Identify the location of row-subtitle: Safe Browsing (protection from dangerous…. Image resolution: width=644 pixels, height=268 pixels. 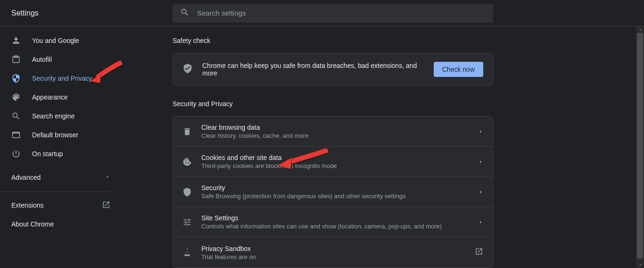
(340, 196).